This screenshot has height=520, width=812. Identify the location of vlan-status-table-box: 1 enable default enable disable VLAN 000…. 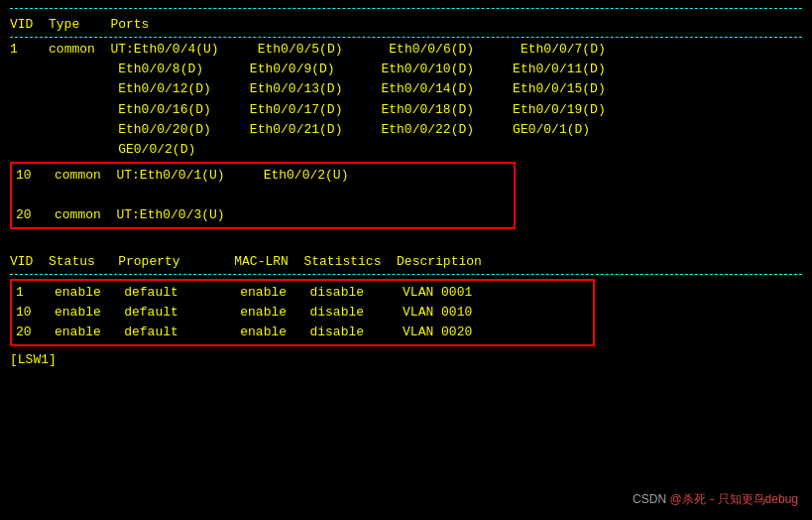
(302, 313).